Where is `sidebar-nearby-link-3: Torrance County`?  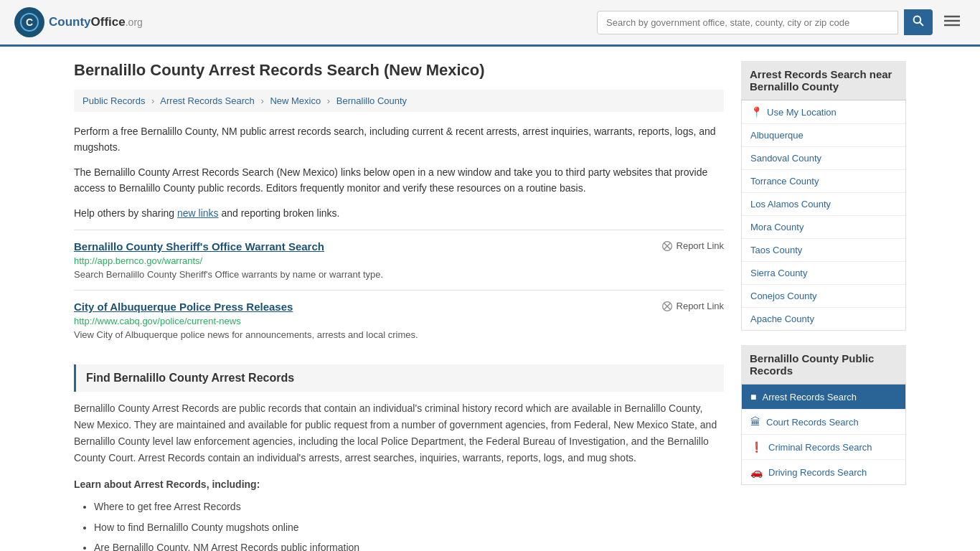
sidebar-nearby-link-3: Torrance County is located at coordinates (824, 181).